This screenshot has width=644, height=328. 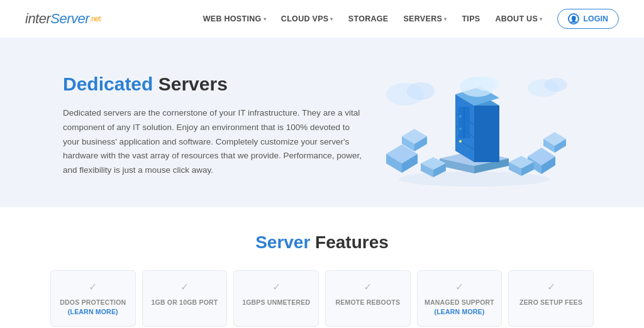 What do you see at coordinates (70, 19) in the screenshot?
I see `logo-server: Server` at bounding box center [70, 19].